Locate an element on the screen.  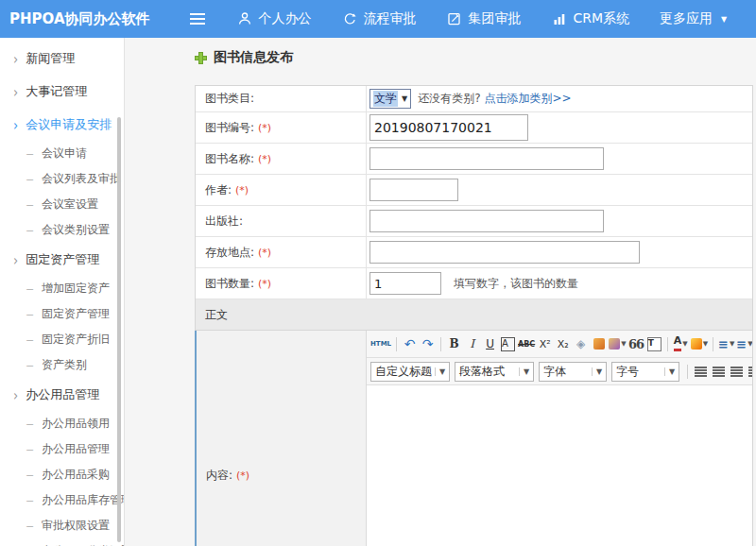
sidebar-item-15: —办公用品采购 is located at coordinates (62, 474).